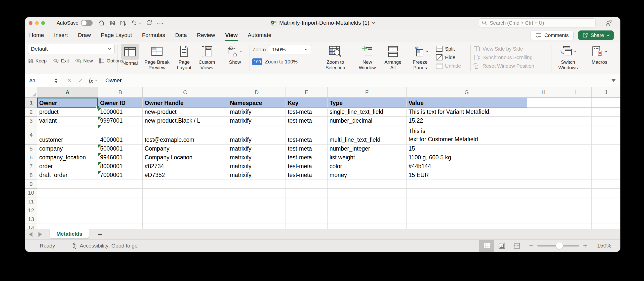  I want to click on cell-D11, so click(257, 202).